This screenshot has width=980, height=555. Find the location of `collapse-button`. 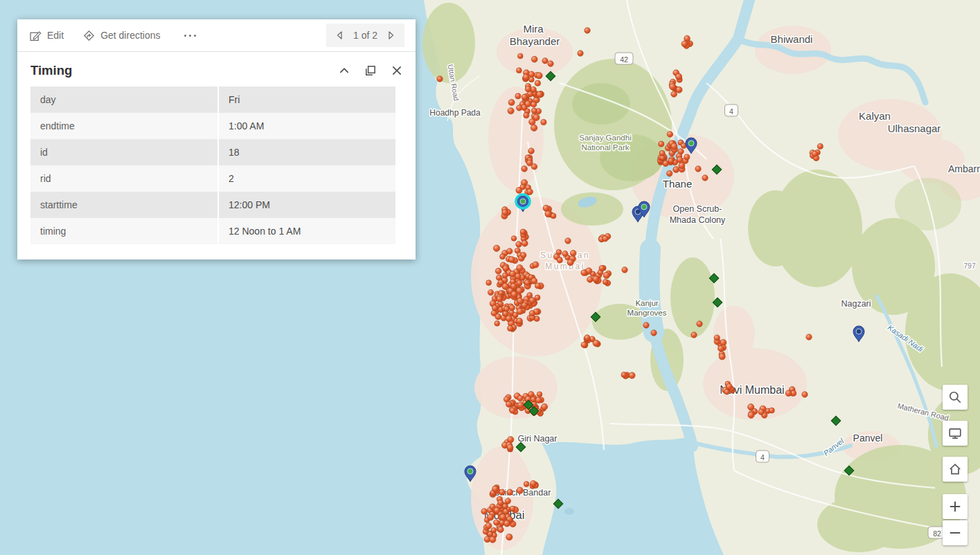

collapse-button is located at coordinates (344, 71).